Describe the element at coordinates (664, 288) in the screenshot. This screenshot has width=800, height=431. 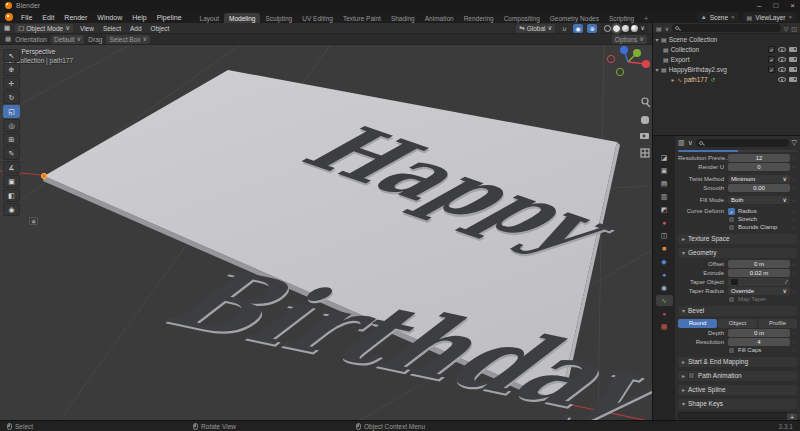
I see `tab-constraints-icon: ◉` at that location.